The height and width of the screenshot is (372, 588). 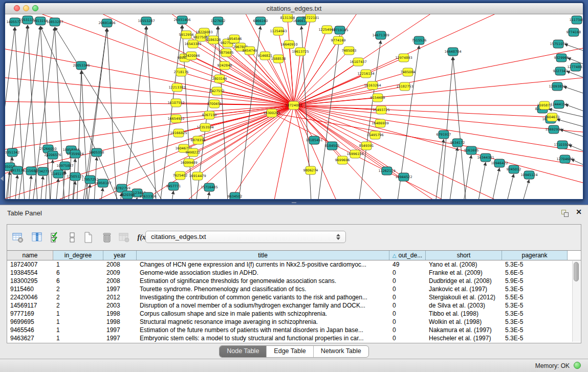 What do you see at coordinates (72, 237) in the screenshot?
I see `unselect-all-columns-button` at bounding box center [72, 237].